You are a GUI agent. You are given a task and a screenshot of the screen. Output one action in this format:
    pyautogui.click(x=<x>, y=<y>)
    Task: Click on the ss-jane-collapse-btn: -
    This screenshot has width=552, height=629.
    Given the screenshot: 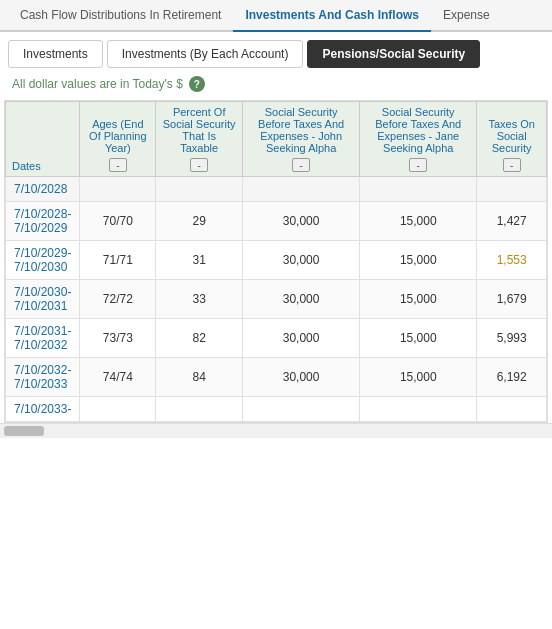 What is the action you would take?
    pyautogui.click(x=418, y=165)
    